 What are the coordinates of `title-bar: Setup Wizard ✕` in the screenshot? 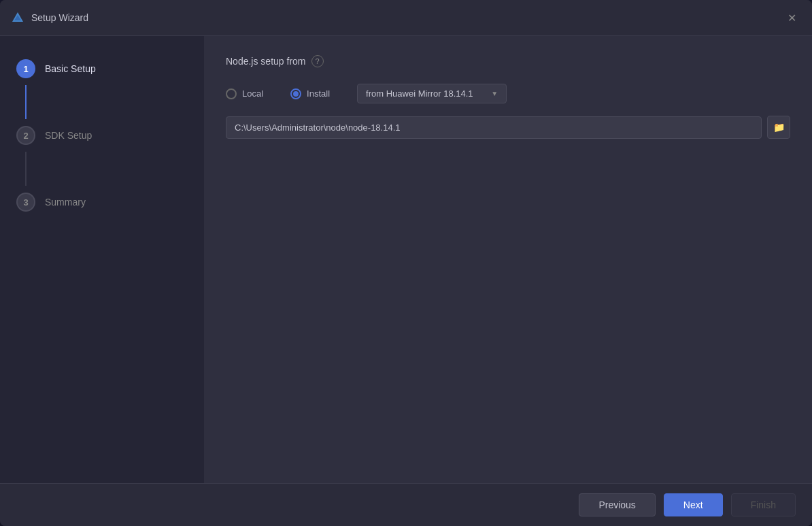 It's located at (406, 18).